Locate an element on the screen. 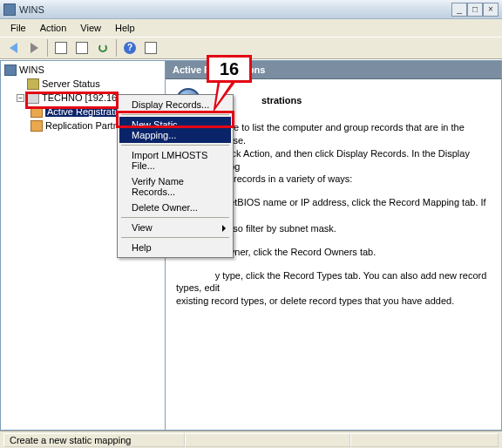 This screenshot has height=448, width=502. db-icon is located at coordinates (37, 126).